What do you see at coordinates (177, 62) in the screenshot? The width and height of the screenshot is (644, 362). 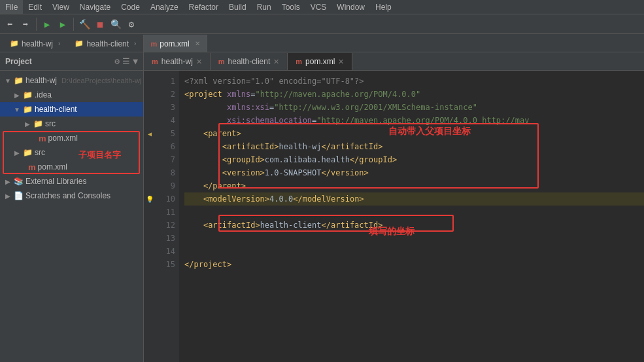 I see `editor-tab-health-wj: m health-wj ✕` at bounding box center [177, 62].